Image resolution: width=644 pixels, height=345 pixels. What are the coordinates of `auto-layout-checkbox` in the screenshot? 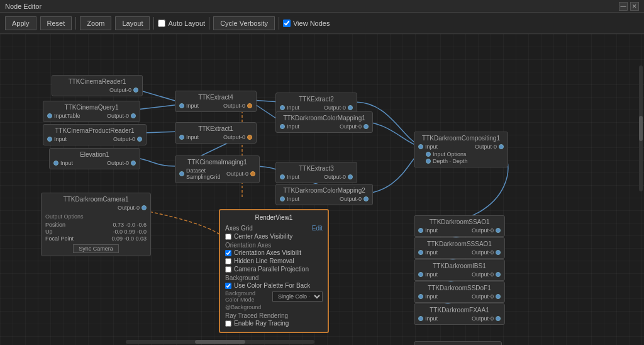 It's located at (162, 23).